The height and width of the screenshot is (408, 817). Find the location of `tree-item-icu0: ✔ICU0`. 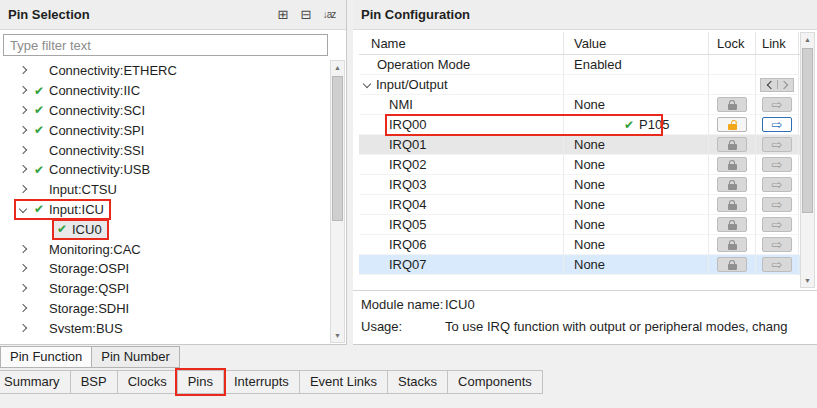

tree-item-icu0: ✔ICU0 is located at coordinates (165, 229).